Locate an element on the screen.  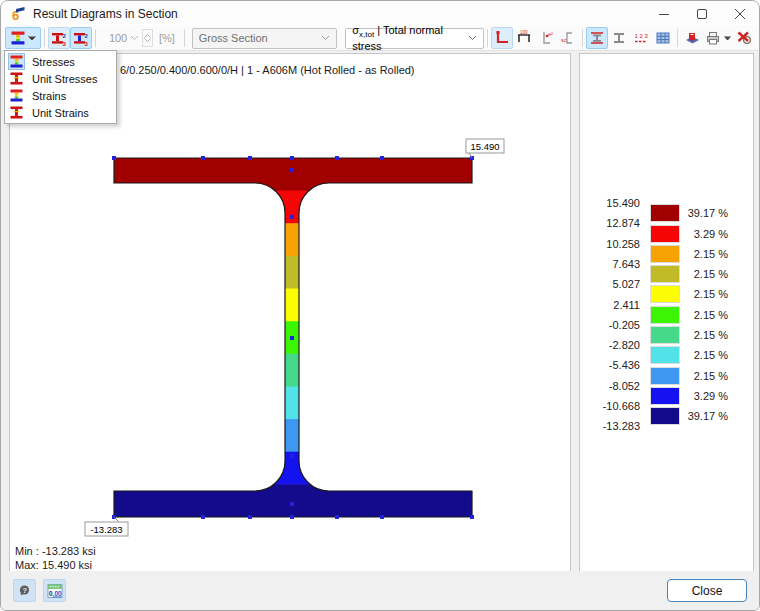
svg-text: 1 2 3 is located at coordinates (642, 36).